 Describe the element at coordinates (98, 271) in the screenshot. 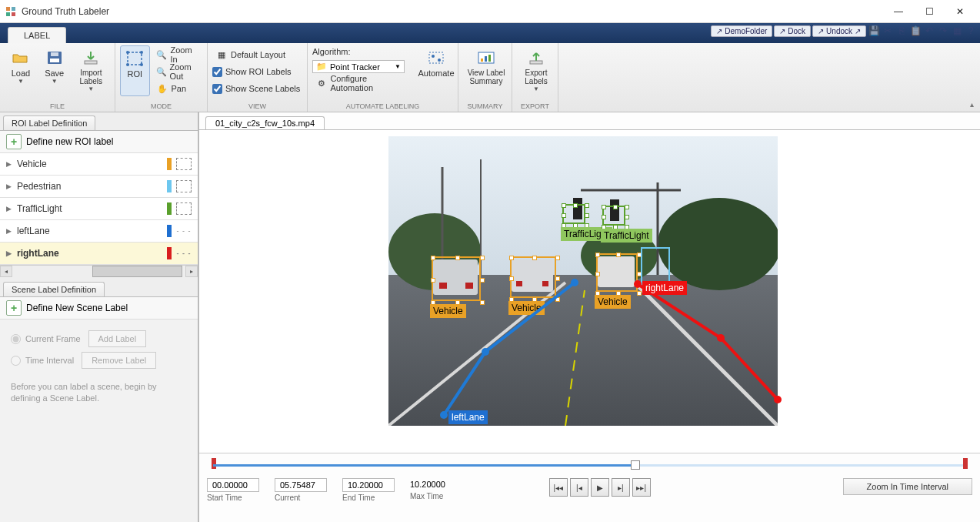

I see `roi-hscroll: ◂ ▸` at that location.